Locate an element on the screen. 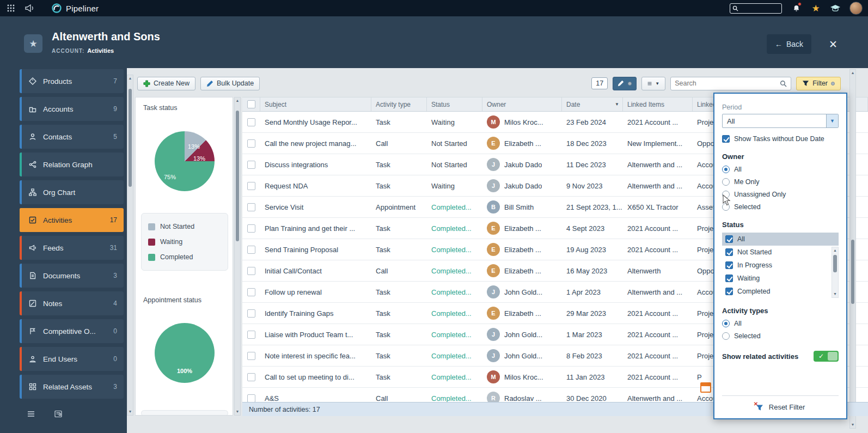  favorite-account-star-button: ★ is located at coordinates (33, 44).